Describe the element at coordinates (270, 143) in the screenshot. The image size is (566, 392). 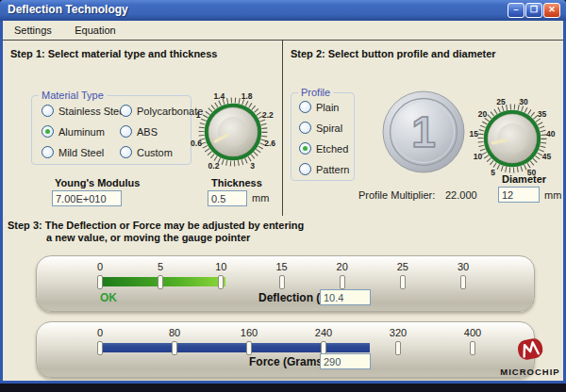
I see `knob-tick-label: 2.6` at that location.